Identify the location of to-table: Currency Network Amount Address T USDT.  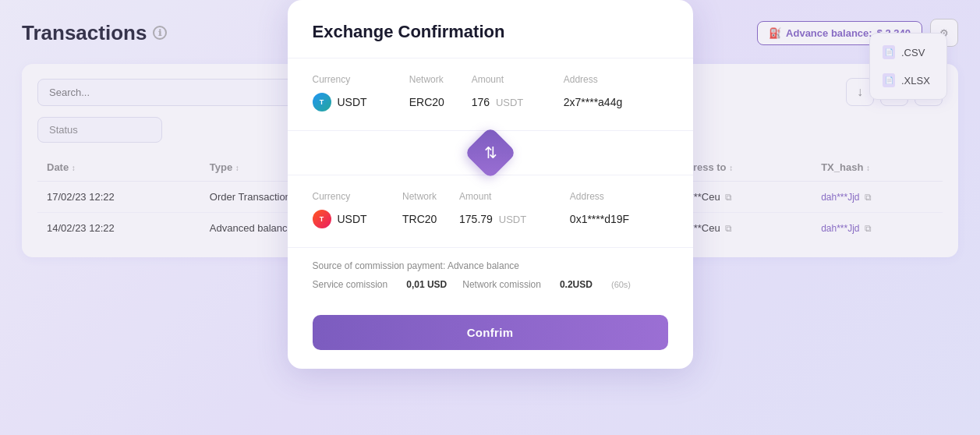
(490, 211).